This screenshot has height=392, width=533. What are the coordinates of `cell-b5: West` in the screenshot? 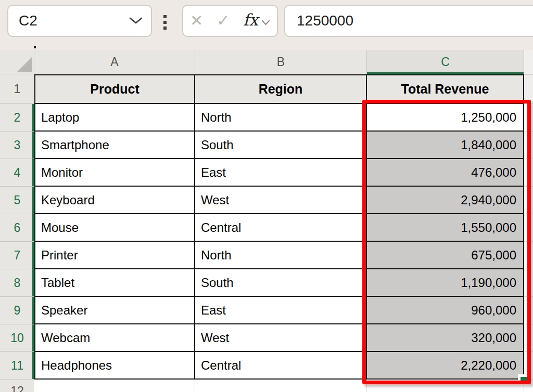 It's located at (281, 201).